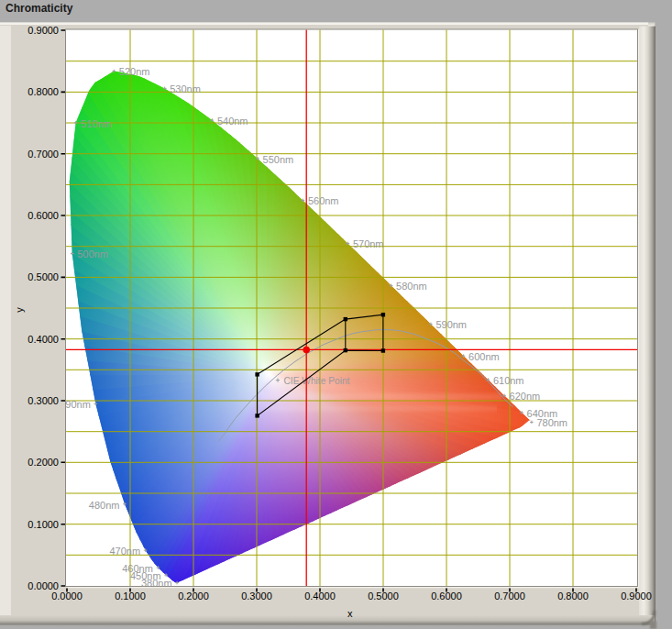 This screenshot has height=629, width=672. I want to click on svg-text: 550nm, so click(279, 160).